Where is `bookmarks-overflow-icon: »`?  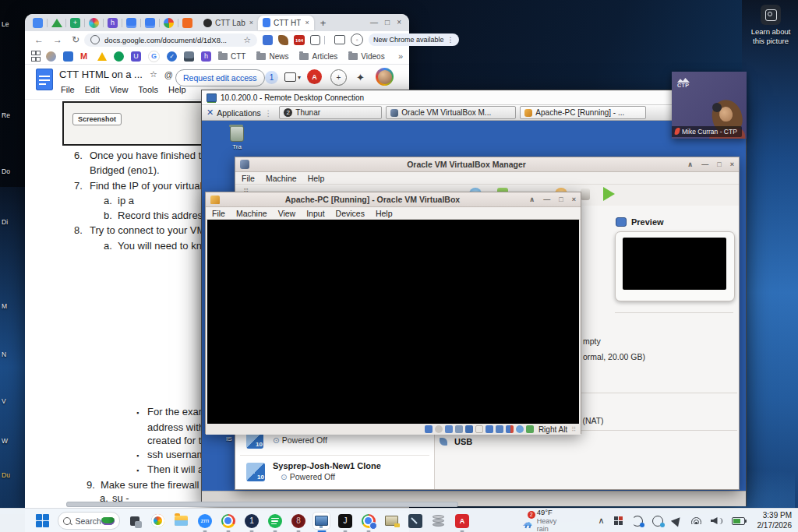 bookmarks-overflow-icon: » is located at coordinates (401, 56).